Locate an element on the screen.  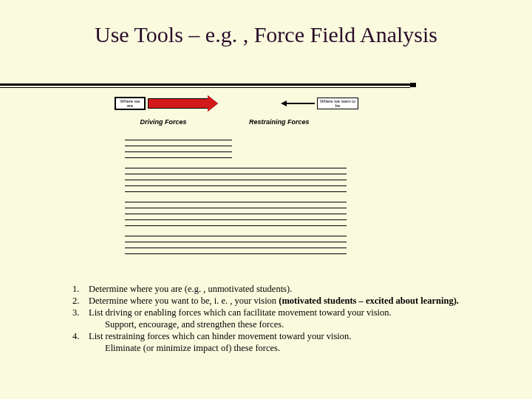
step-number: 1. is located at coordinates (81, 289).